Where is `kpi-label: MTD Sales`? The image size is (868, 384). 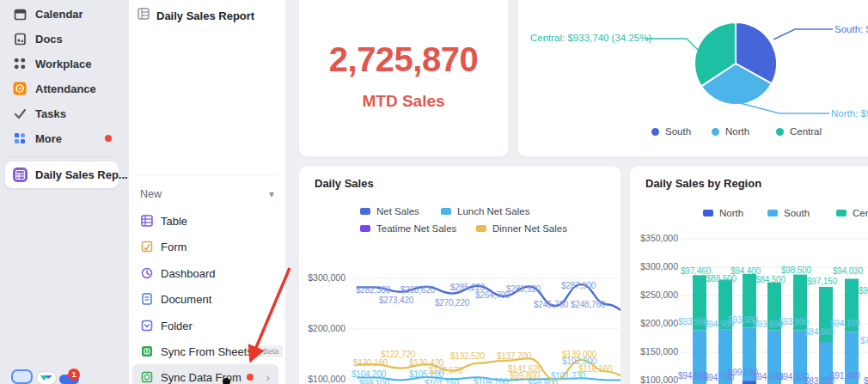 kpi-label: MTD Sales is located at coordinates (404, 101).